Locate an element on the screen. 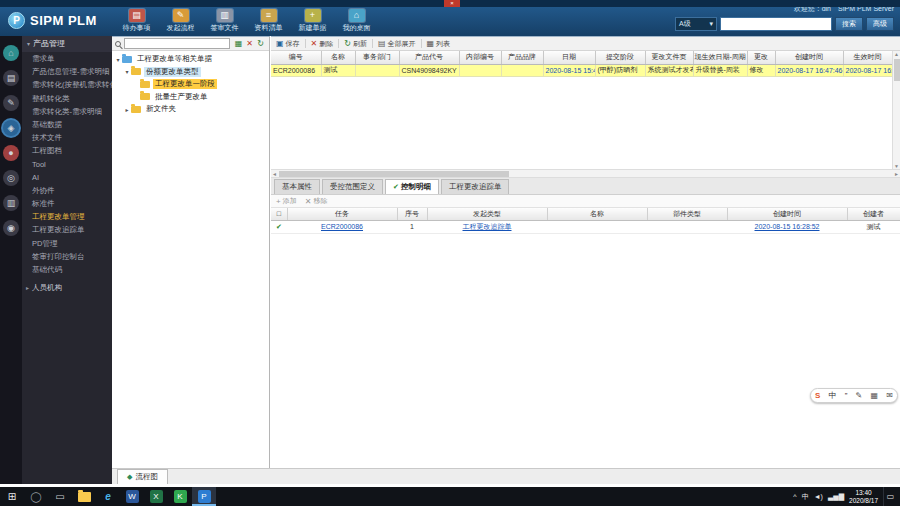 This screenshot has width=900, height=506. pen-icon: ✎ is located at coordinates (860, 396).